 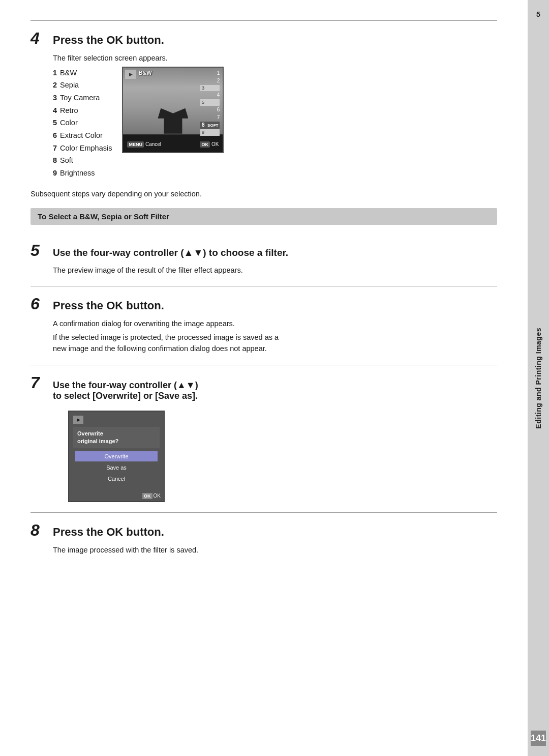 What do you see at coordinates (210, 103) in the screenshot?
I see `filter-num-5: 5` at bounding box center [210, 103].